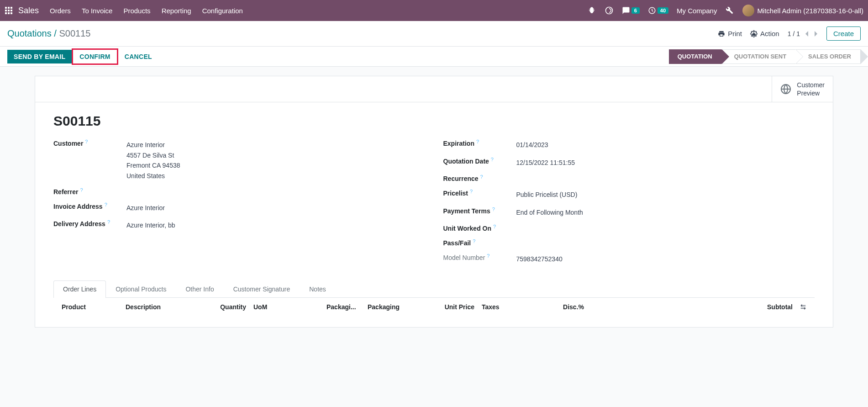  I want to click on referrer-label: Referrer, so click(66, 192).